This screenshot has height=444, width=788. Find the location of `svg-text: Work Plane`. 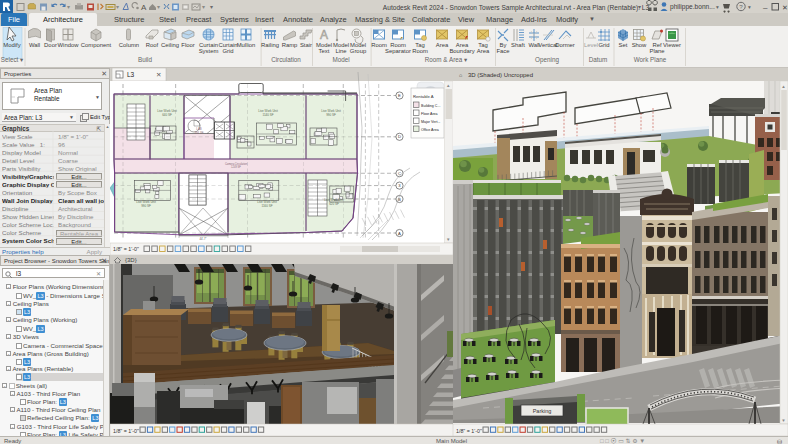

svg-text: Work Plane is located at coordinates (650, 60).